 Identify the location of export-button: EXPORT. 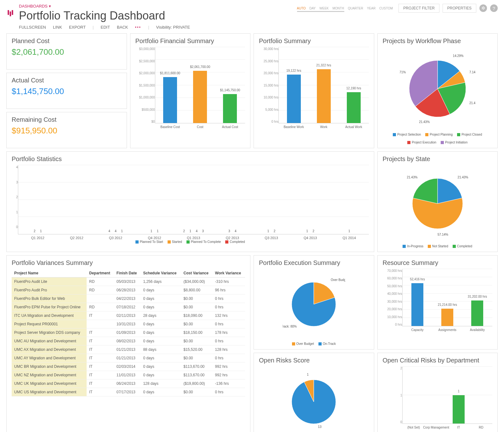
(77, 27).